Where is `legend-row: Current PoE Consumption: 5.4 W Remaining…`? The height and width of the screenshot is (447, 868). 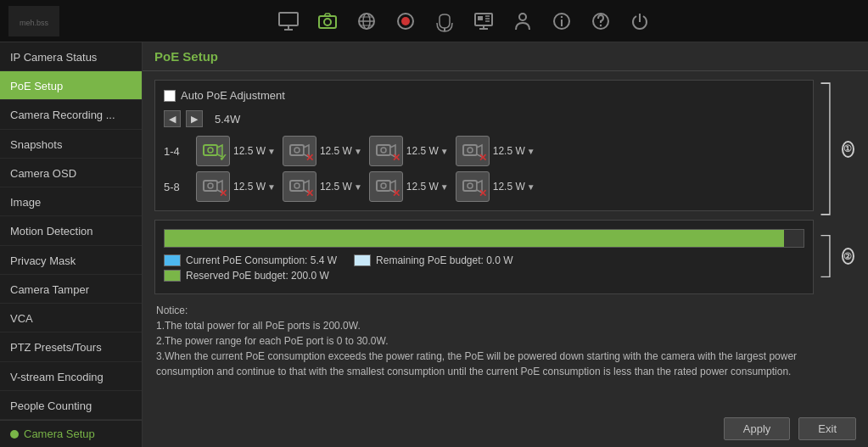
legend-row: Current PoE Consumption: 5.4 W Remaining… is located at coordinates (484, 260).